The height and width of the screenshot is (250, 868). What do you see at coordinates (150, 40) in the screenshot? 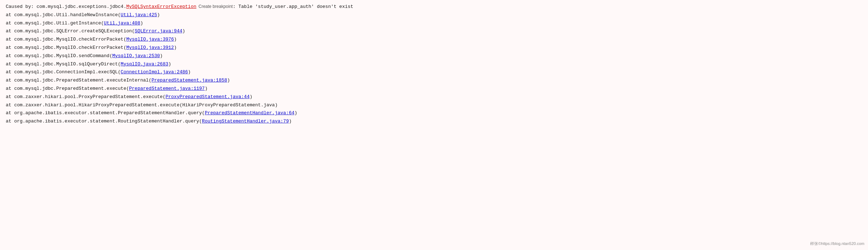
I see `stack-line-link: MysqlIO.java:3976` at bounding box center [150, 40].